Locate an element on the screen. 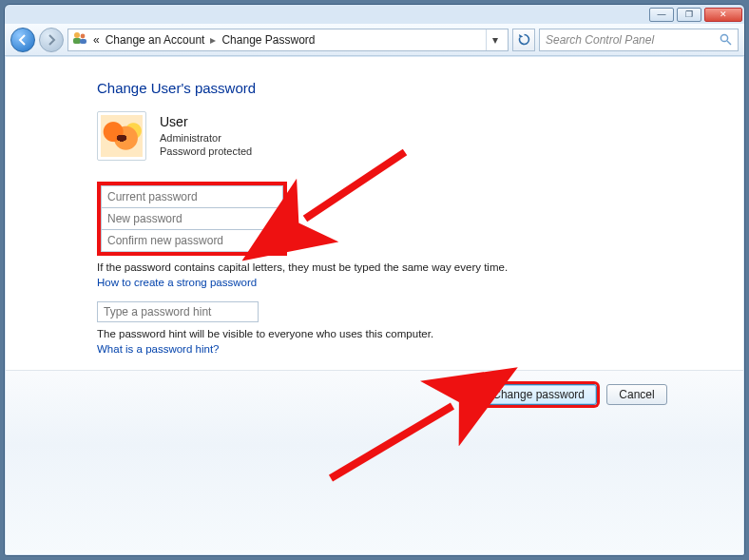 The height and width of the screenshot is (560, 749). breadcrumb-dropdown: ▾ is located at coordinates (494, 40).